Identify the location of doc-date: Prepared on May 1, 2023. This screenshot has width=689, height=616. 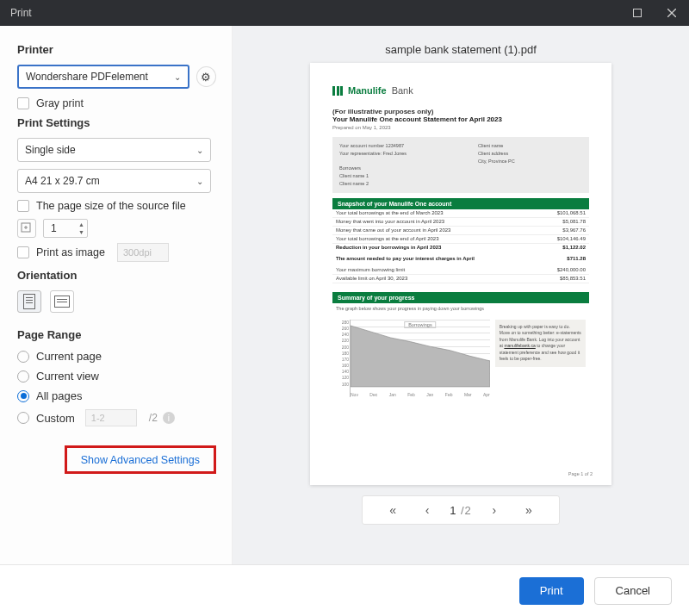
(461, 128).